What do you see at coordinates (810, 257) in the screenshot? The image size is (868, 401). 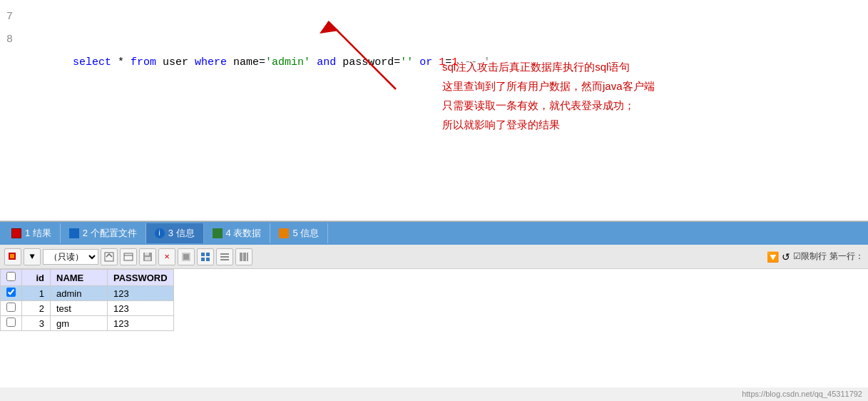 I see `limit-checkbox: ☑限制行` at bounding box center [810, 257].